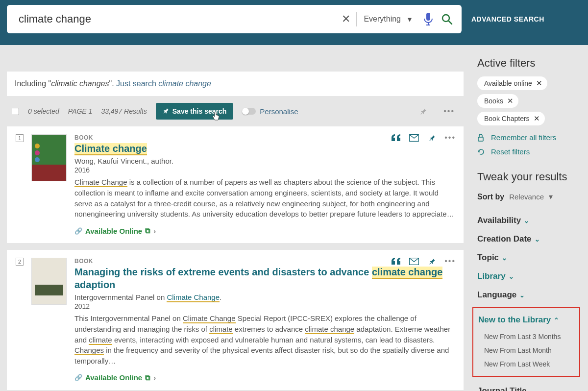  Describe the element at coordinates (265, 278) in the screenshot. I see `result-title: Managing the risks of extreme events and…` at that location.